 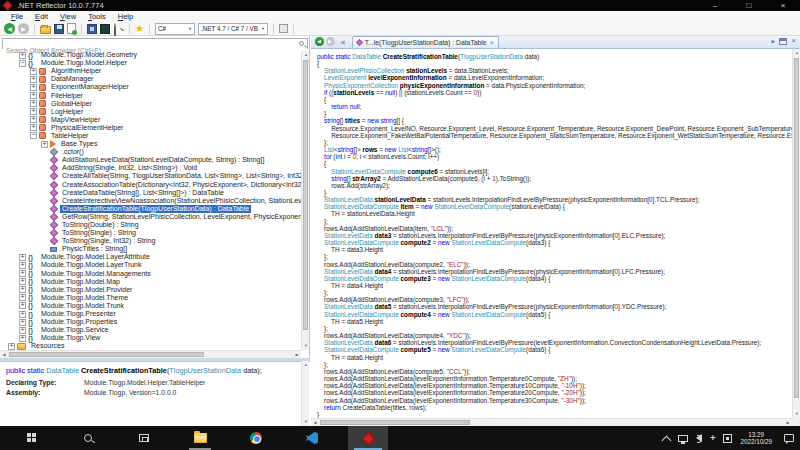 I want to click on tree-item: −TableHelper, so click(x=150, y=136).